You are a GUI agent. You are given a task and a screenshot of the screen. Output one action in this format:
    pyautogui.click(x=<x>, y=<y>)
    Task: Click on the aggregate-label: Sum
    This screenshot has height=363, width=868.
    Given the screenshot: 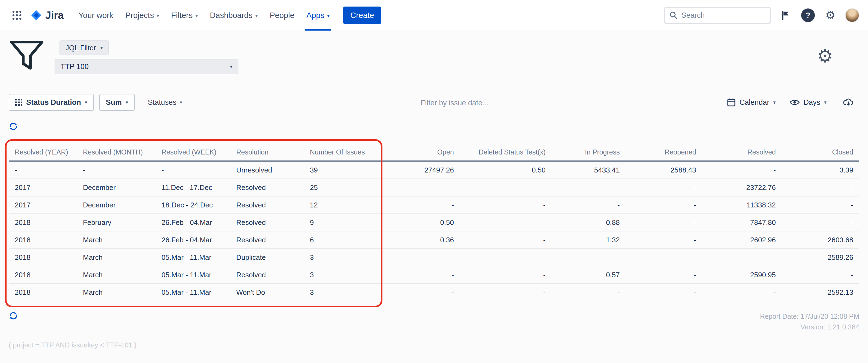 What is the action you would take?
    pyautogui.click(x=114, y=102)
    